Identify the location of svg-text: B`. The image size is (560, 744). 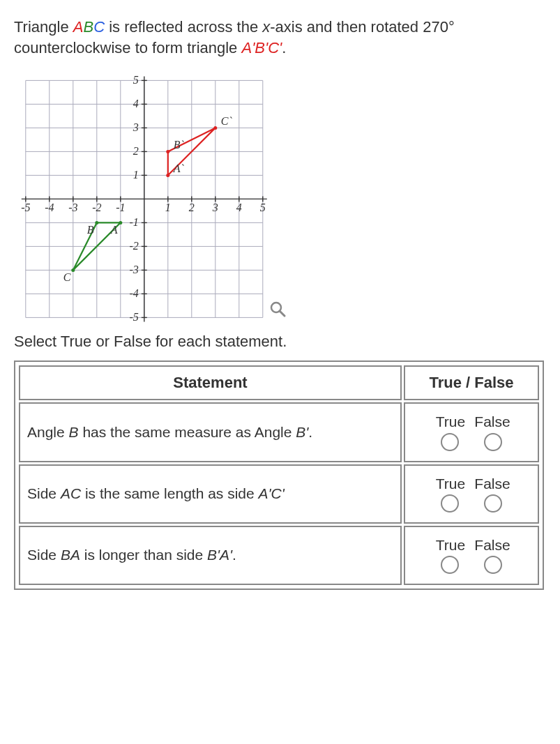
(179, 145).